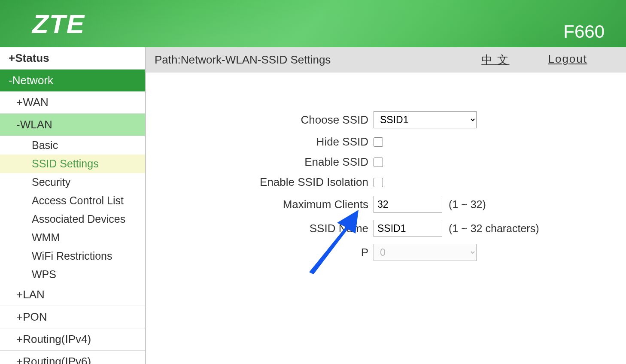 The image size is (626, 364). I want to click on sidebar-item-wlan: -WLAN, so click(73, 125).